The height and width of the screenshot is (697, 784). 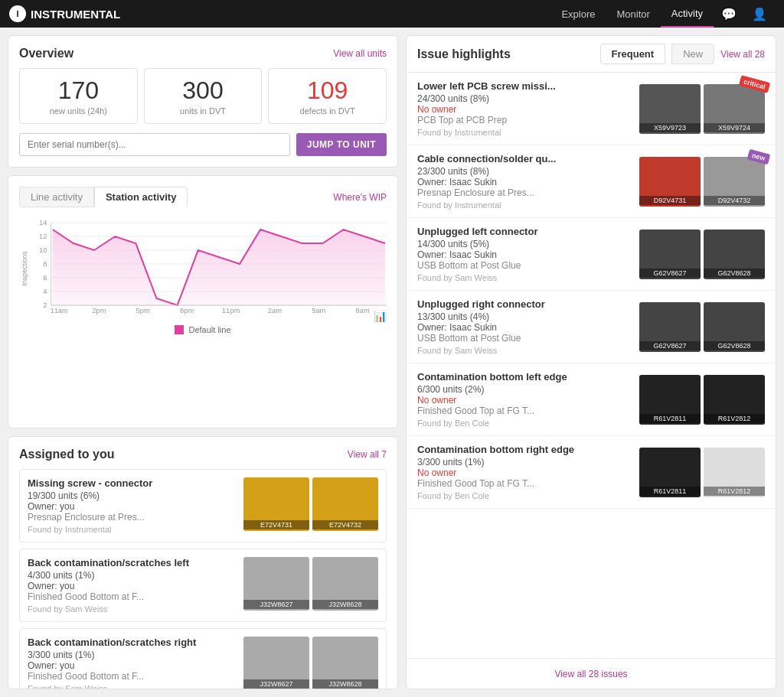 What do you see at coordinates (18, 14) in the screenshot?
I see `logo-icon: I` at bounding box center [18, 14].